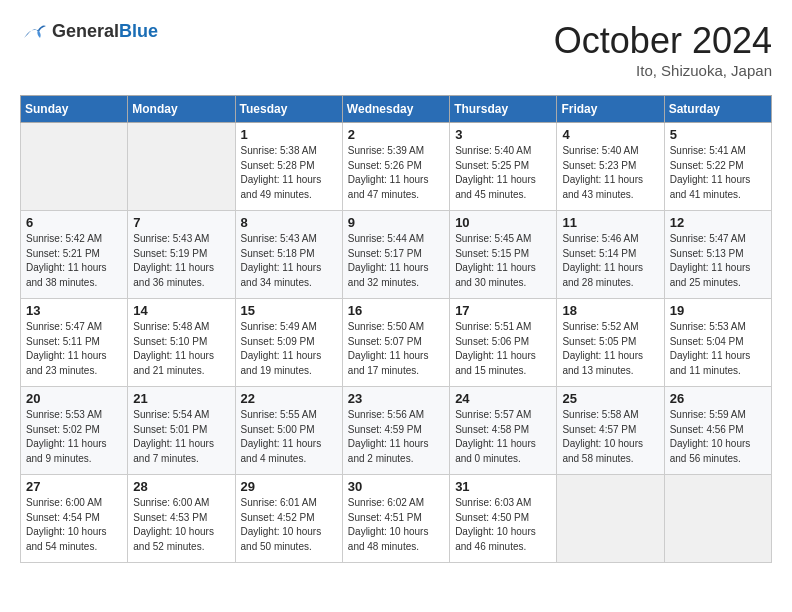 This screenshot has width=792, height=612. Describe the element at coordinates (610, 261) in the screenshot. I see `day-info: Sunrise: 5:46 AM Sunset: 5:14 PM Dayligh…` at that location.